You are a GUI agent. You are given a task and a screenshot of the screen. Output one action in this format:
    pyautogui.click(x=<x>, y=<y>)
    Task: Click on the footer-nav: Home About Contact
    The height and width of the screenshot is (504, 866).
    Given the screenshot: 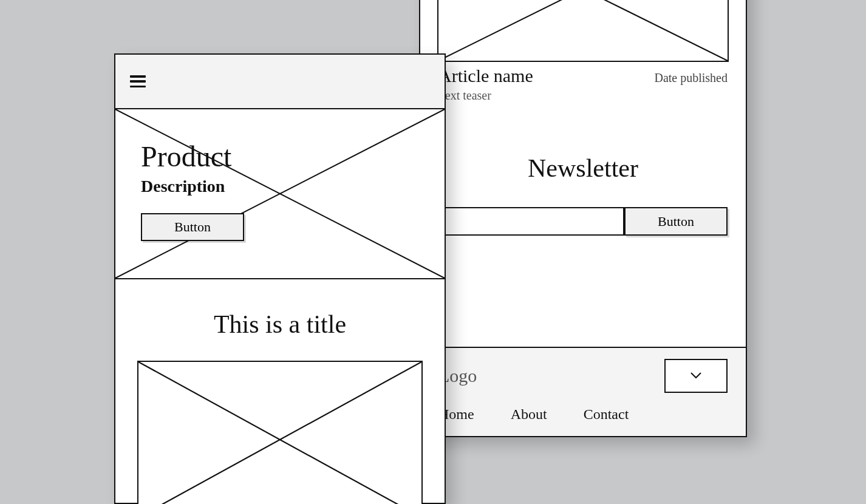 What is the action you would take?
    pyautogui.click(x=583, y=414)
    